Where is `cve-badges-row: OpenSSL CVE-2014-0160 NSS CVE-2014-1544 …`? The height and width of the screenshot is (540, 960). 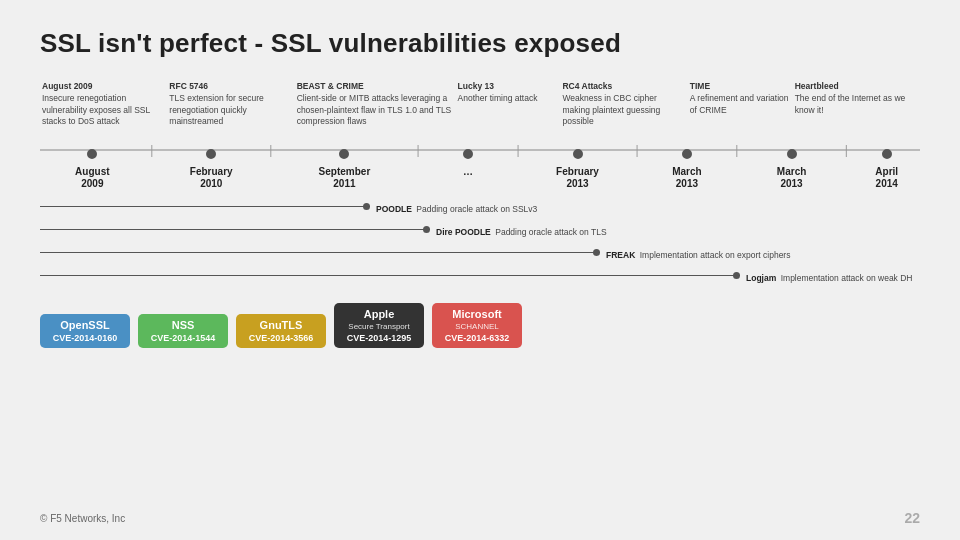 cve-badges-row: OpenSSL CVE-2014-0160 NSS CVE-2014-1544 … is located at coordinates (480, 326).